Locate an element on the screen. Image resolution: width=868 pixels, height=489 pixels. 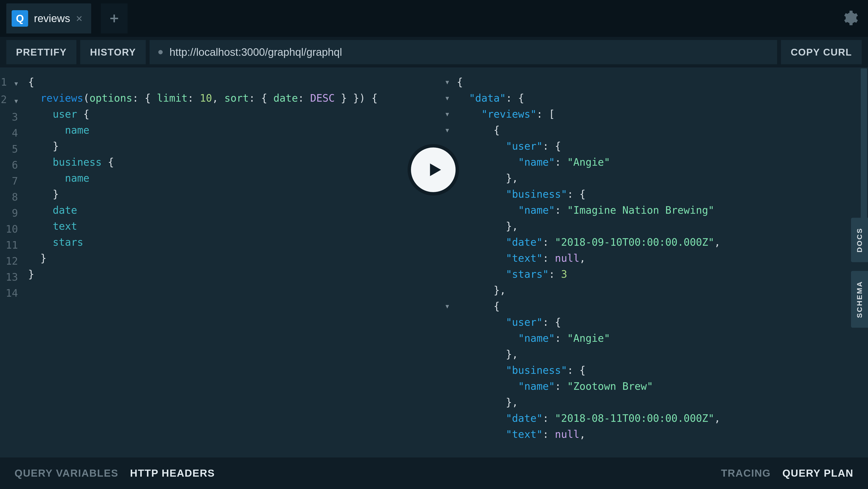
plus-icon is located at coordinates (114, 18).